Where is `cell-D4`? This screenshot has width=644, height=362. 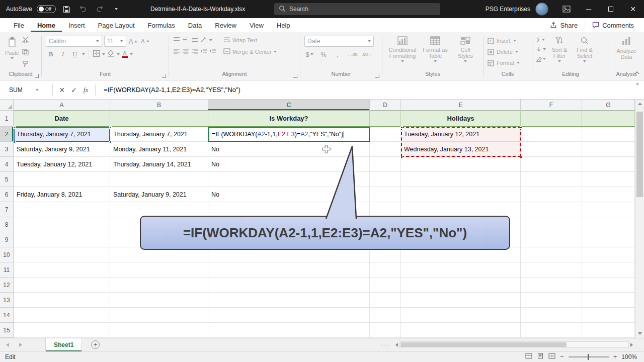 cell-D4 is located at coordinates (385, 164).